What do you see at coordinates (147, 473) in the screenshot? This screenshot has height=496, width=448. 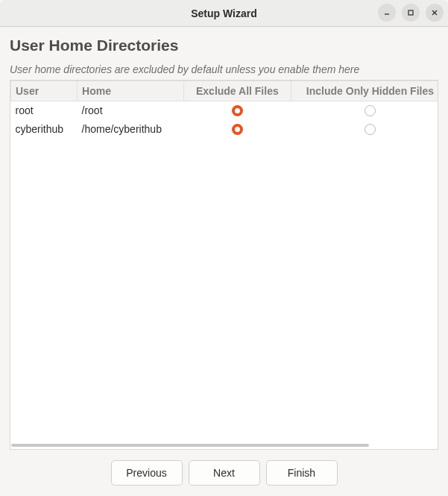 I see `previous-button: Previous` at bounding box center [147, 473].